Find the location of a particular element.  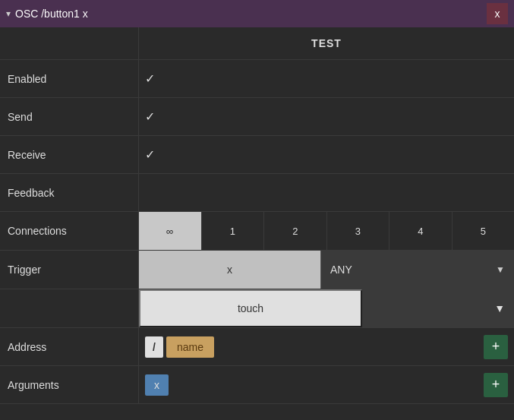

enabled-content: ✓ is located at coordinates (326, 79).